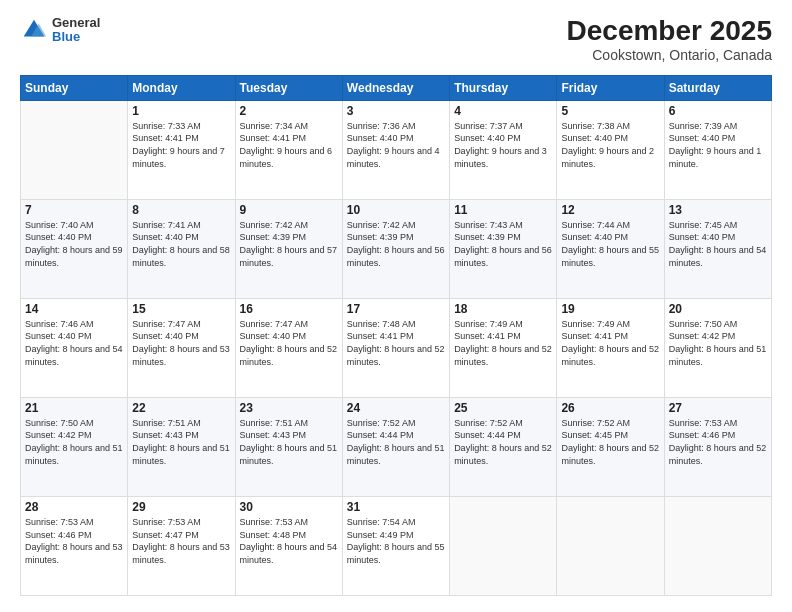 The image size is (792, 612). What do you see at coordinates (74, 408) in the screenshot?
I see `day-number: 21` at bounding box center [74, 408].